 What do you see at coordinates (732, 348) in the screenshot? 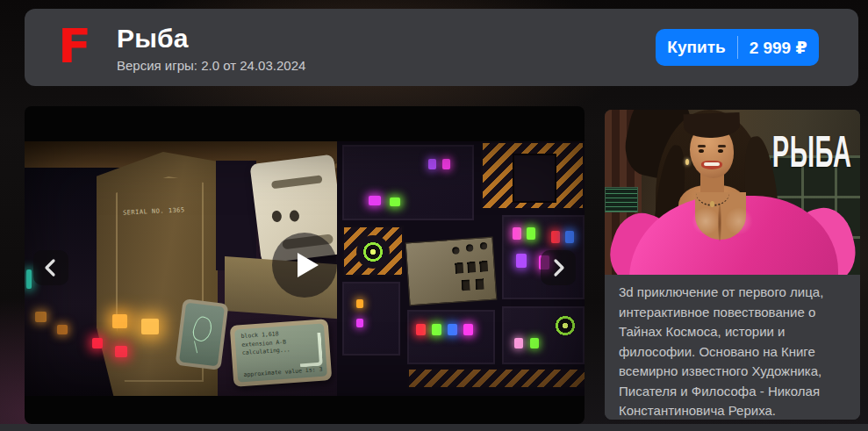
I see `game-description-panel: 3d приключение от первого лица, интеракт…` at bounding box center [732, 348].